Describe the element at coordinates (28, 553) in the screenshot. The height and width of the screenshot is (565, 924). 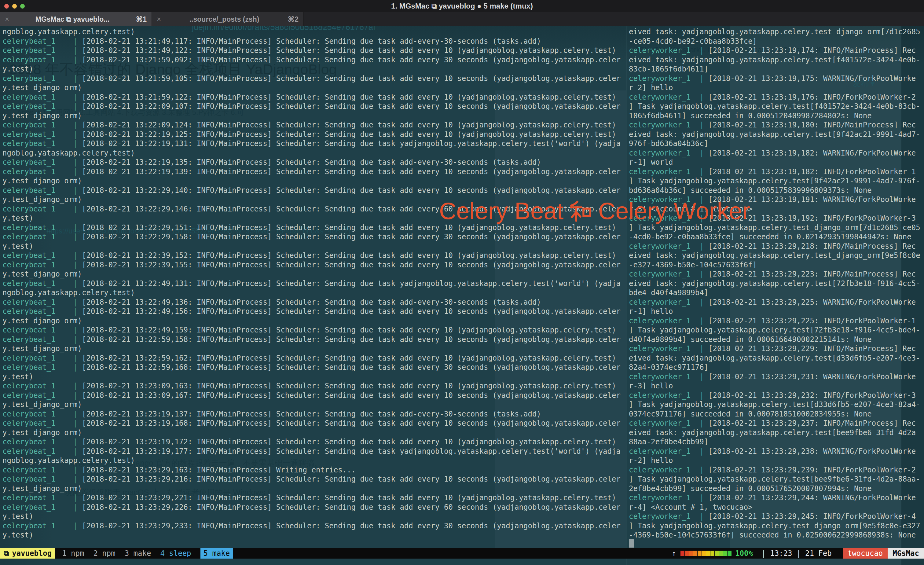
I see `session-badge: ⧉ yavueblog` at that location.